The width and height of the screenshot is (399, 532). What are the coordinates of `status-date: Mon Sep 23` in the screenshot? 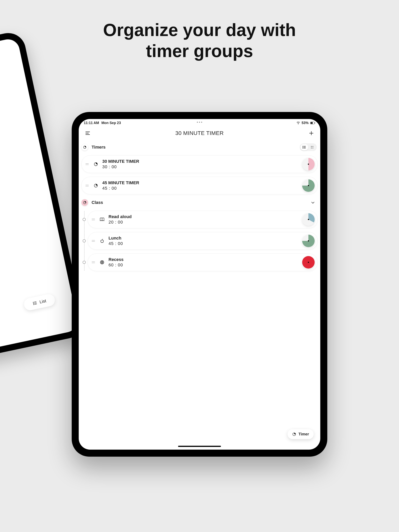 It's located at (111, 123).